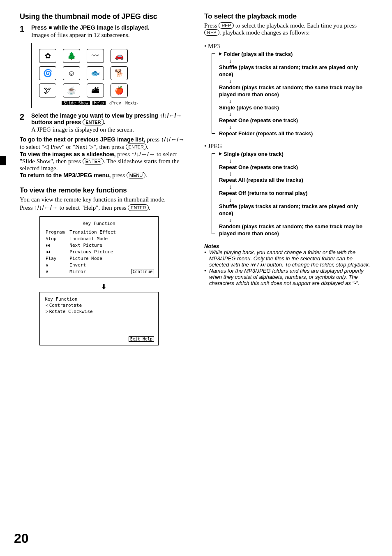 This screenshot has width=392, height=556. I want to click on jpeg-label: • JPEG, so click(288, 146).